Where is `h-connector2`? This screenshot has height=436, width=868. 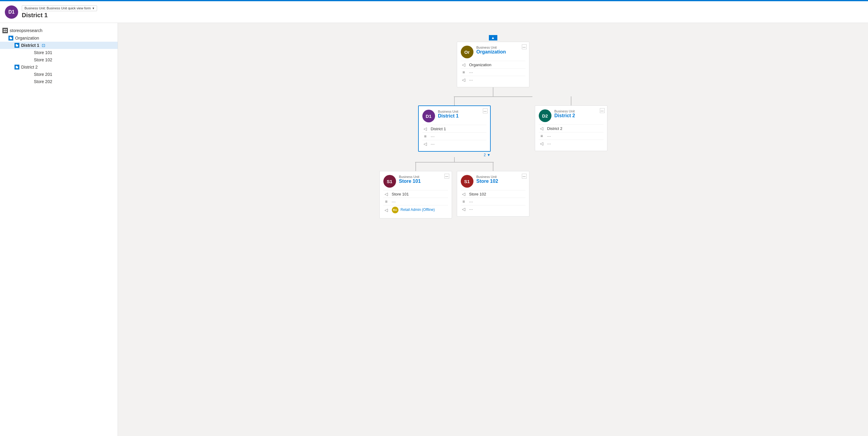 h-connector2 is located at coordinates (454, 162).